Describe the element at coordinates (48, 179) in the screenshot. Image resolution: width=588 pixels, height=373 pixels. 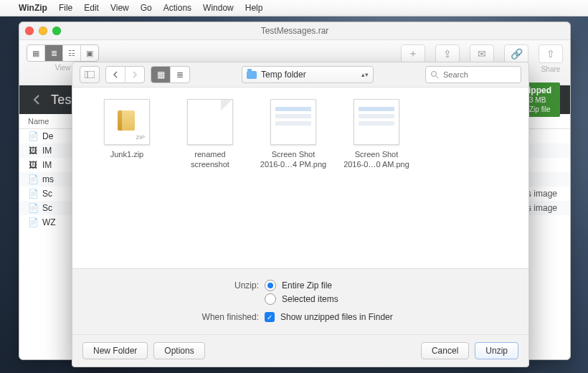
I see `file-name: ms` at that location.